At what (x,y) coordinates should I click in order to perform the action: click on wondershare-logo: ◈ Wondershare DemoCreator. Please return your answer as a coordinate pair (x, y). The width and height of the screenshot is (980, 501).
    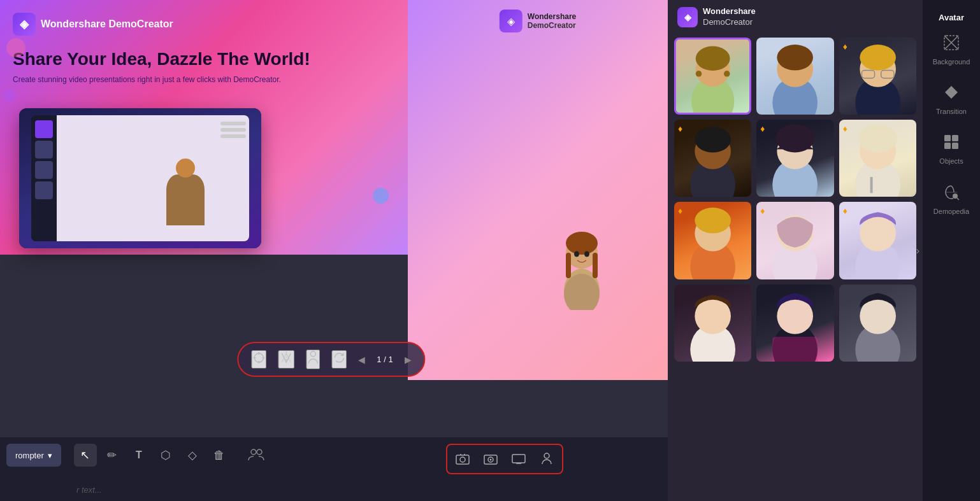
    Looking at the image, I should click on (716, 17).